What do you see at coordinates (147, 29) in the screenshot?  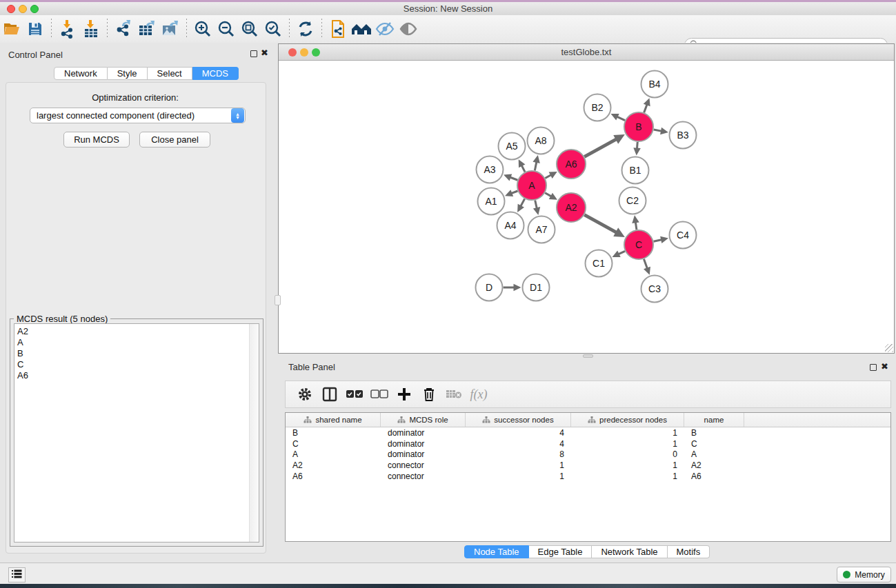 I see `export-table-icon` at bounding box center [147, 29].